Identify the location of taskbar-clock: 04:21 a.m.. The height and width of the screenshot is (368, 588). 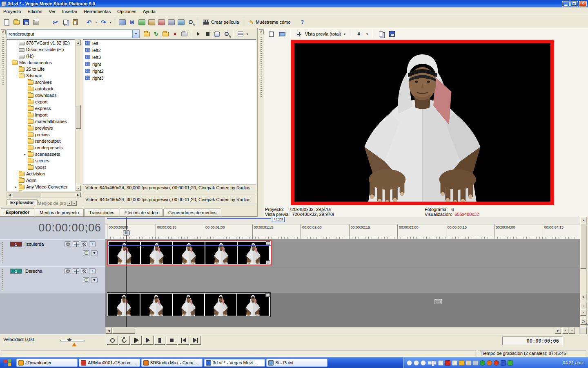
(574, 363).